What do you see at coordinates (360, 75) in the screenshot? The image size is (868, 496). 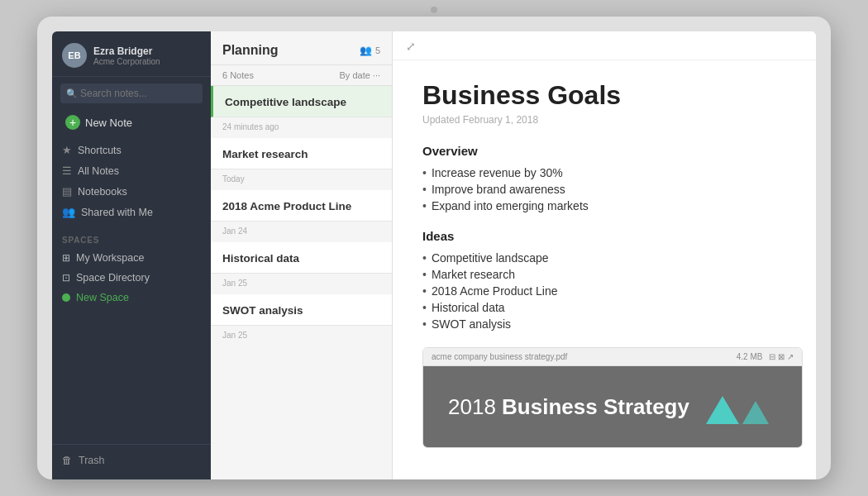 I see `notes-sort: By date ···` at bounding box center [360, 75].